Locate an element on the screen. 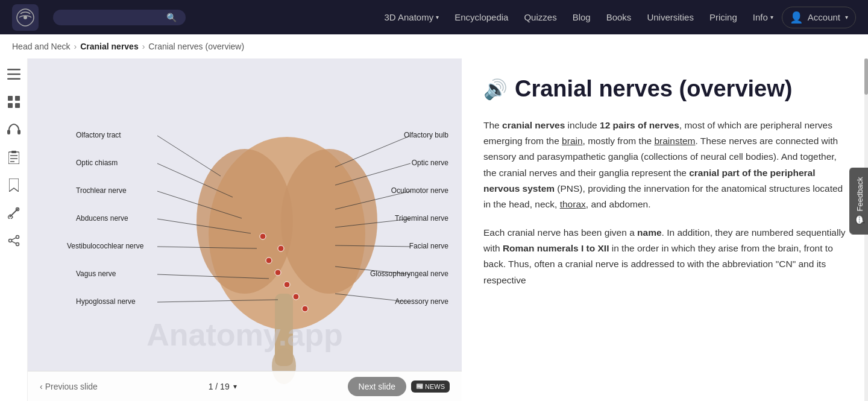  sidebar-menu-icon is located at coordinates (14, 74).